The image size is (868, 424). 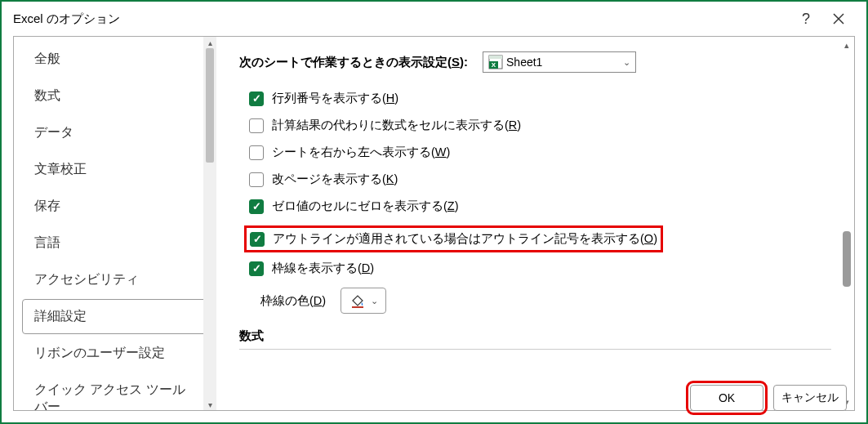 I want to click on sidebar-item: 文章校正, so click(x=115, y=170).